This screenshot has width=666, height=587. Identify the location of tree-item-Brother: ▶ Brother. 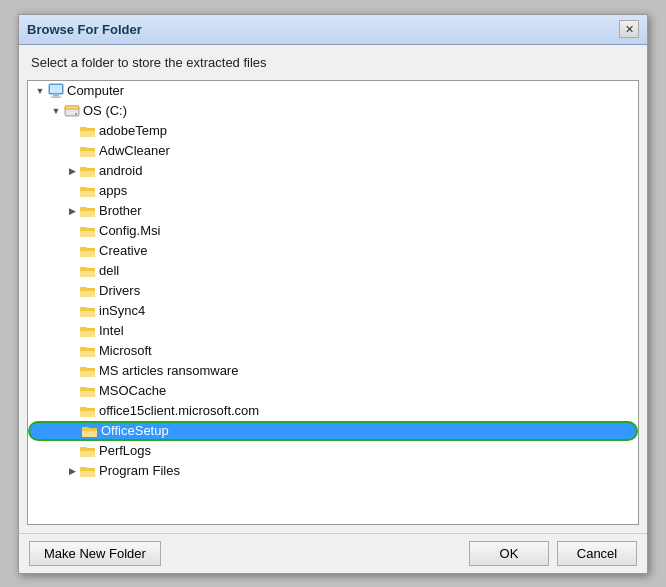
(333, 211).